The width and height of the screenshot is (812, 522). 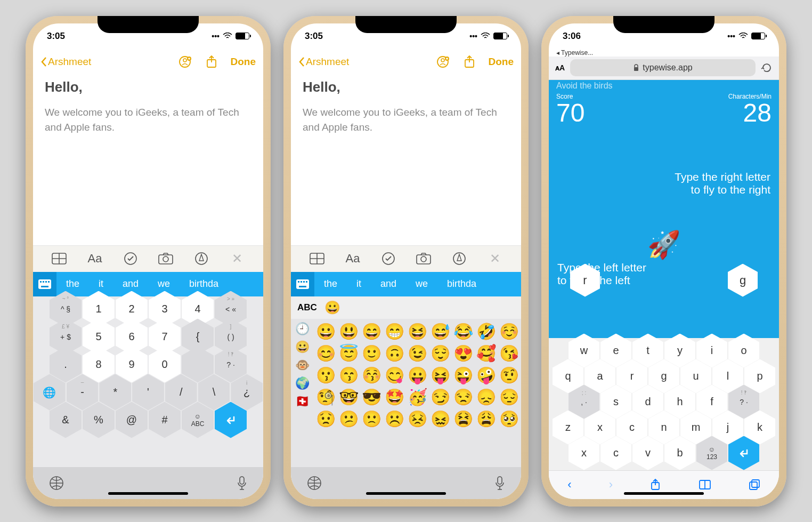 What do you see at coordinates (440, 332) in the screenshot?
I see `emoji: 😅` at bounding box center [440, 332].